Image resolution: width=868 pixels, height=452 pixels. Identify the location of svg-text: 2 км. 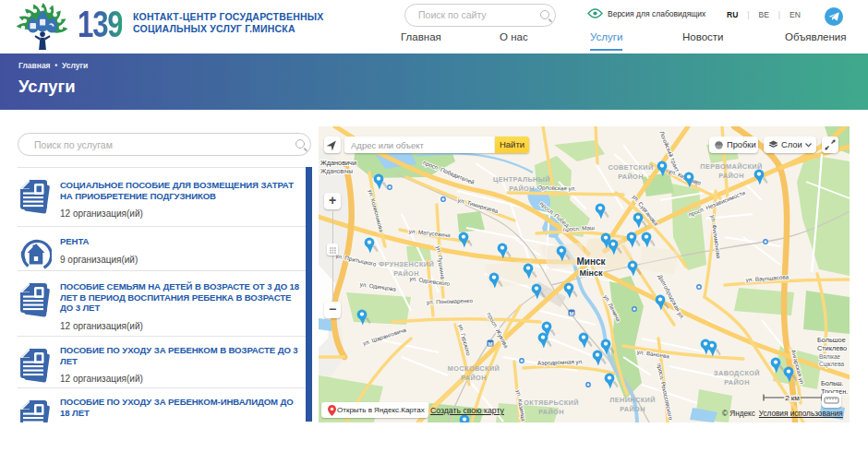
(792, 398).